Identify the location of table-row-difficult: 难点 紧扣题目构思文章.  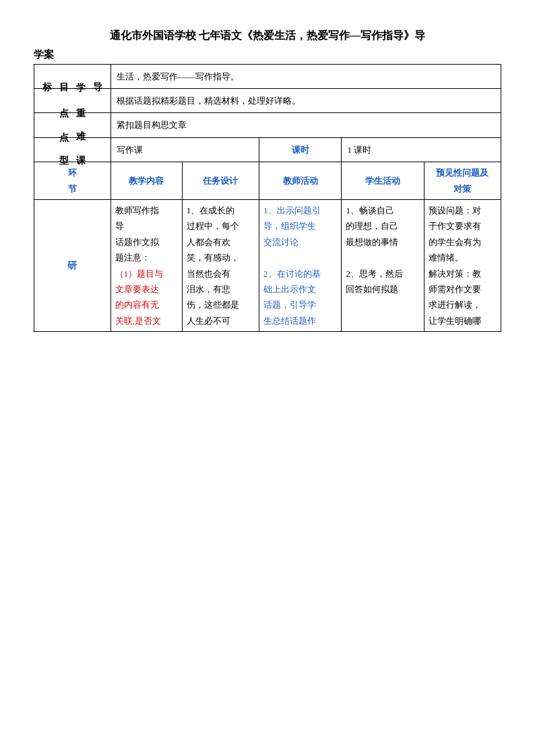
(268, 125).